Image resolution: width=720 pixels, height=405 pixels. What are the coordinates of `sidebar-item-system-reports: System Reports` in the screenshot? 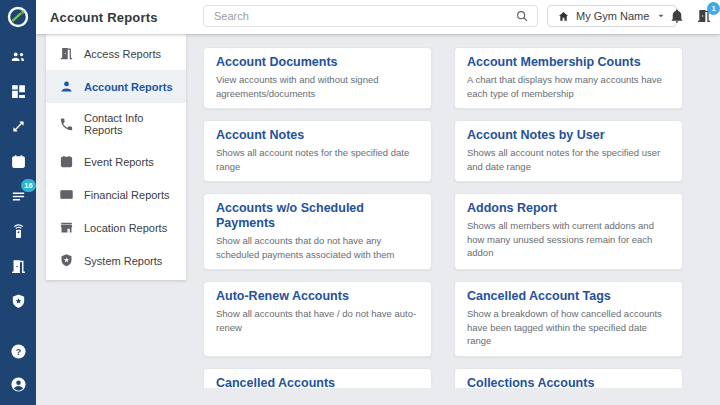 It's located at (116, 260).